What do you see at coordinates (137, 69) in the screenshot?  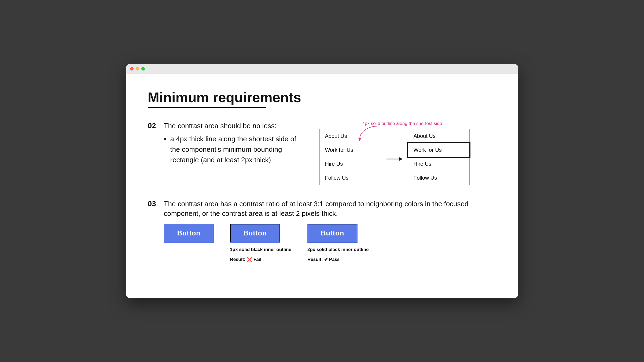 I see `minimize-button` at bounding box center [137, 69].